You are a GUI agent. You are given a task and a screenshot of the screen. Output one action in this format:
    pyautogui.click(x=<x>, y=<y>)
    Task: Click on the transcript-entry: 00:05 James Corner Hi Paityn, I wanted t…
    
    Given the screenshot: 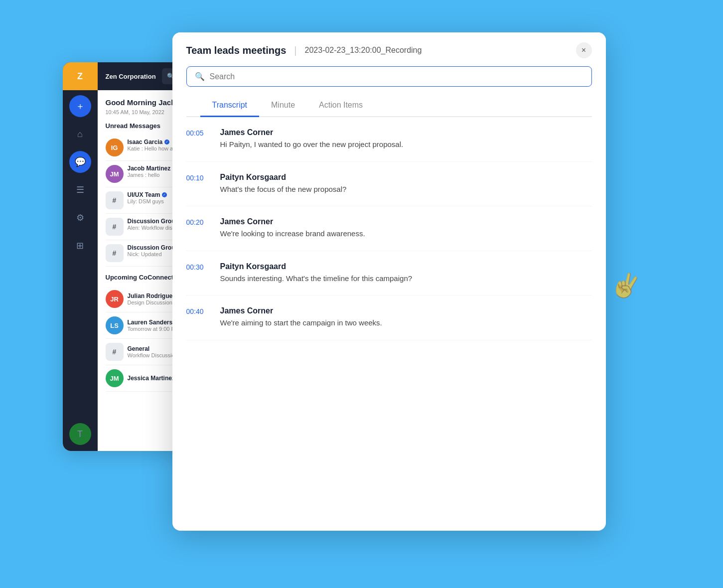 What is the action you would take?
    pyautogui.click(x=389, y=140)
    